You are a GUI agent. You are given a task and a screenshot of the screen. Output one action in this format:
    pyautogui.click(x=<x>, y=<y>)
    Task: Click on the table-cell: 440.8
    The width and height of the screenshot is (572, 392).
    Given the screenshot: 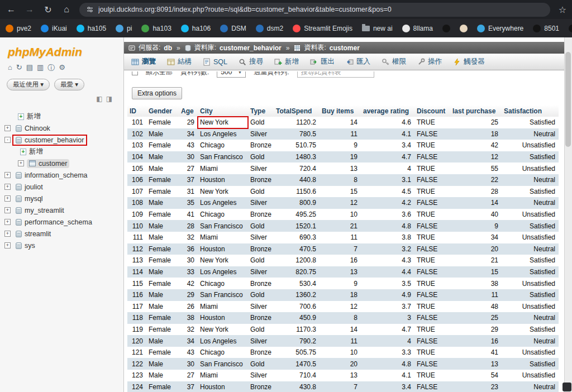 What is the action you would take?
    pyautogui.click(x=297, y=180)
    